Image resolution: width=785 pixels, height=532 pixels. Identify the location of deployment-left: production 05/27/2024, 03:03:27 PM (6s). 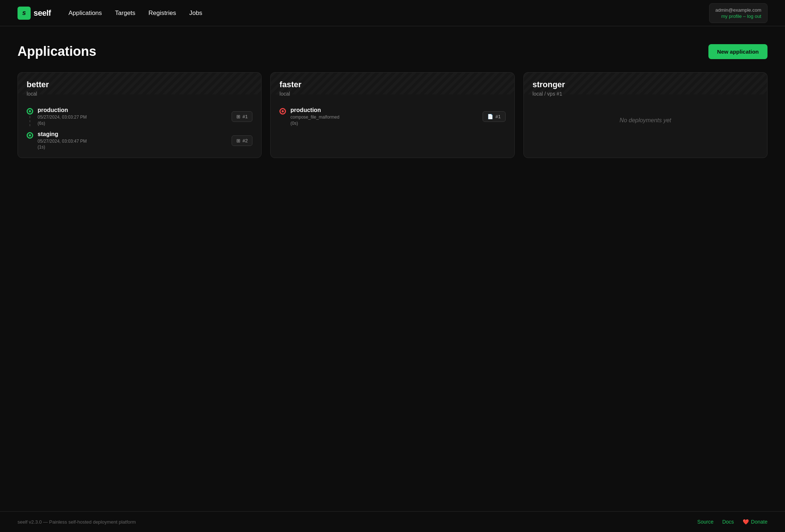
(57, 117).